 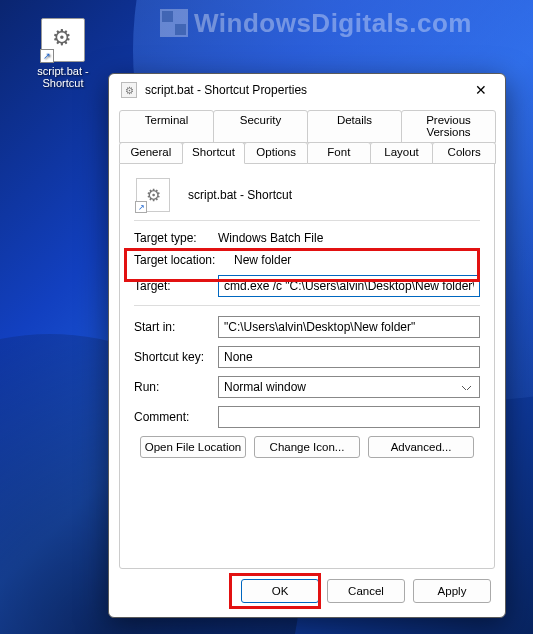 What do you see at coordinates (354, 126) in the screenshot?
I see `tab-details: Details` at bounding box center [354, 126].